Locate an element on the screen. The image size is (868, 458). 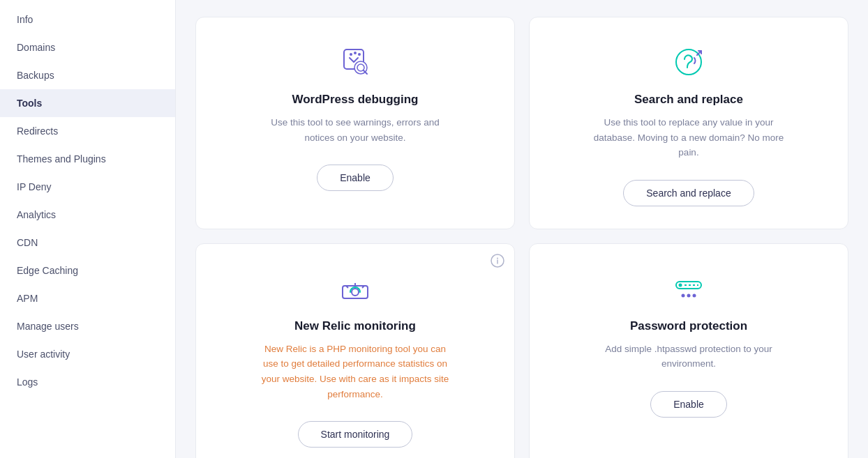
sidebar-item-redirects: Redirects is located at coordinates (88, 131).